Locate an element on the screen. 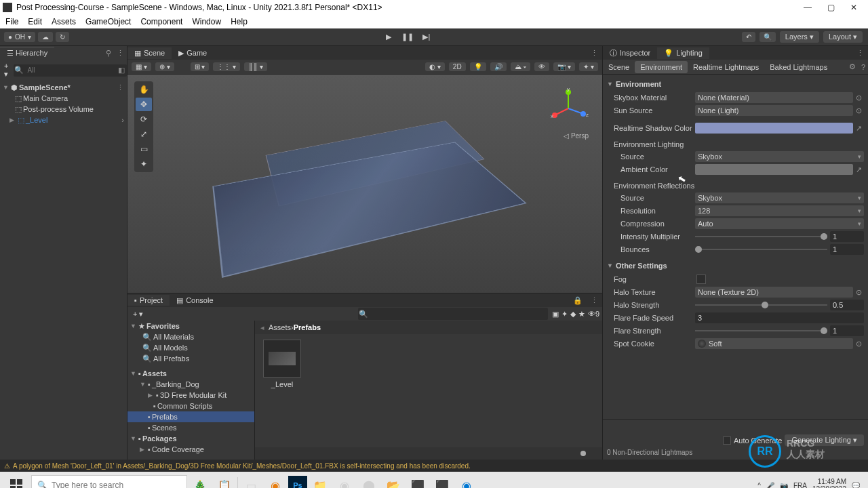  fav-models: 🔍All Models is located at coordinates (191, 348).